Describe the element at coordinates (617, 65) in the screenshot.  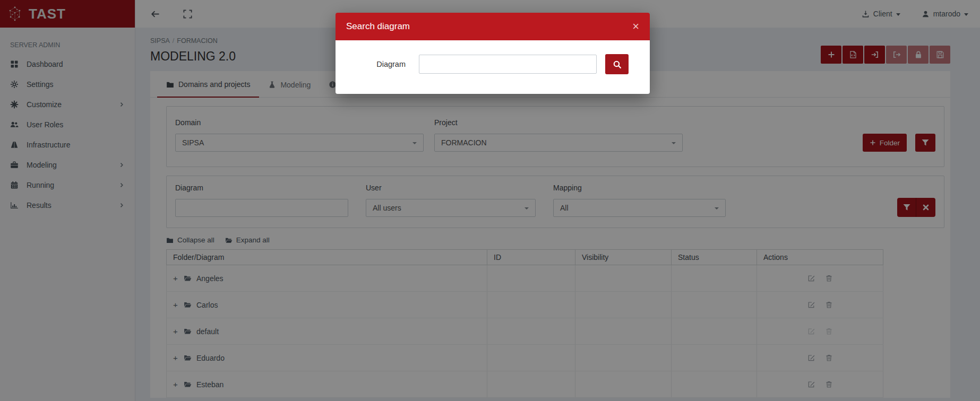
I see `search-icon` at that location.